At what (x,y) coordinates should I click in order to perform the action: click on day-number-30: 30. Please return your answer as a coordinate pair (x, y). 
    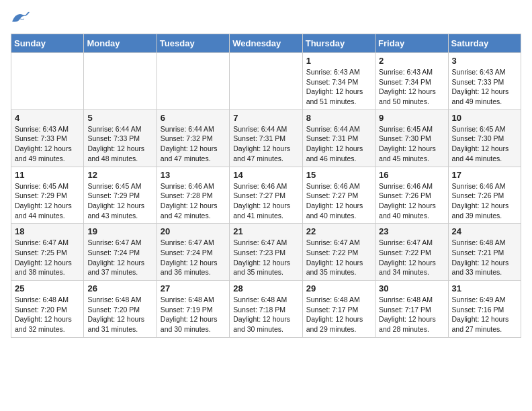
    Looking at the image, I should click on (411, 289).